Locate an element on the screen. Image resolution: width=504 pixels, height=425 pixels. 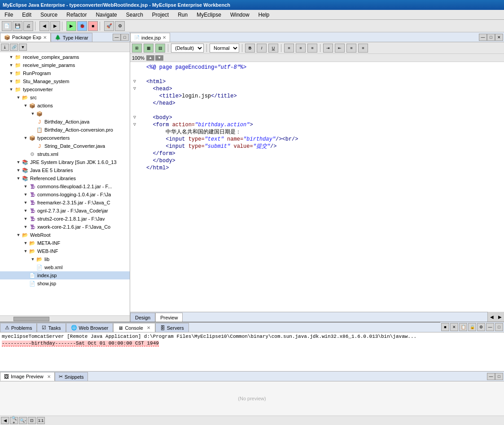
indent-btn: ⇥ is located at coordinates (328, 48).